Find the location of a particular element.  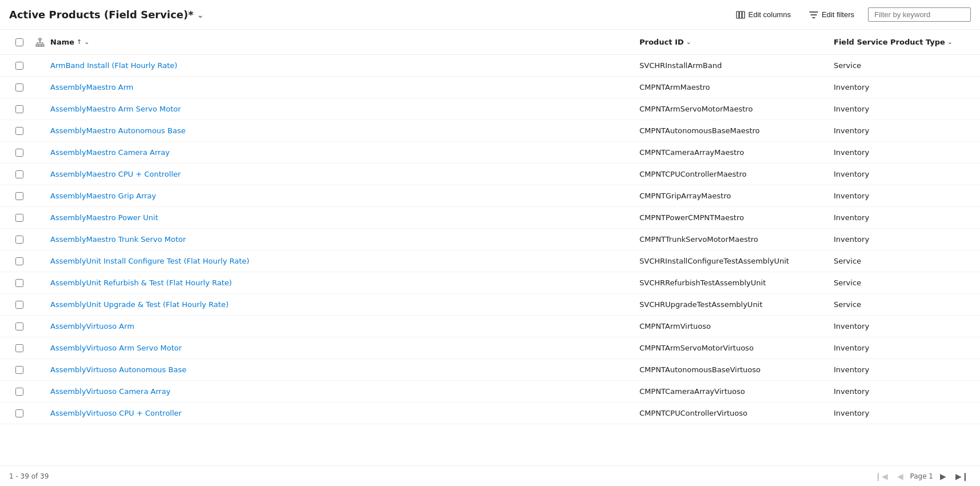

row-name-8: AssemblyMaestro Trunk Servo Motor is located at coordinates (345, 239).